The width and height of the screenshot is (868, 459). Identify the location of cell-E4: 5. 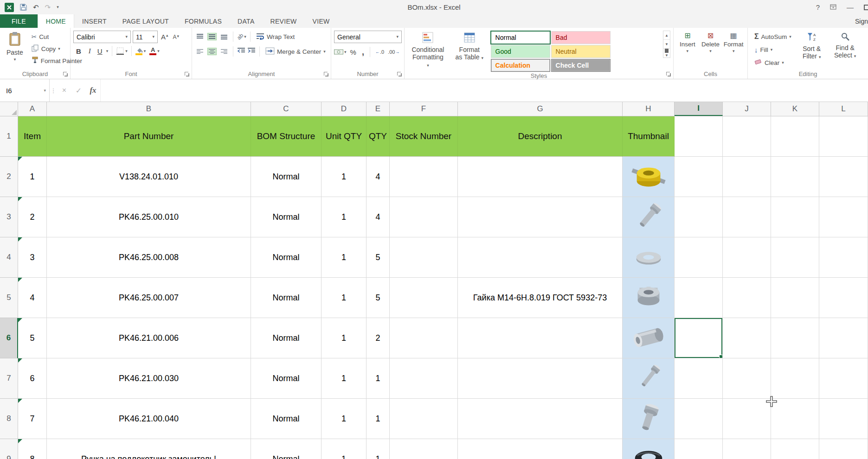
(378, 258).